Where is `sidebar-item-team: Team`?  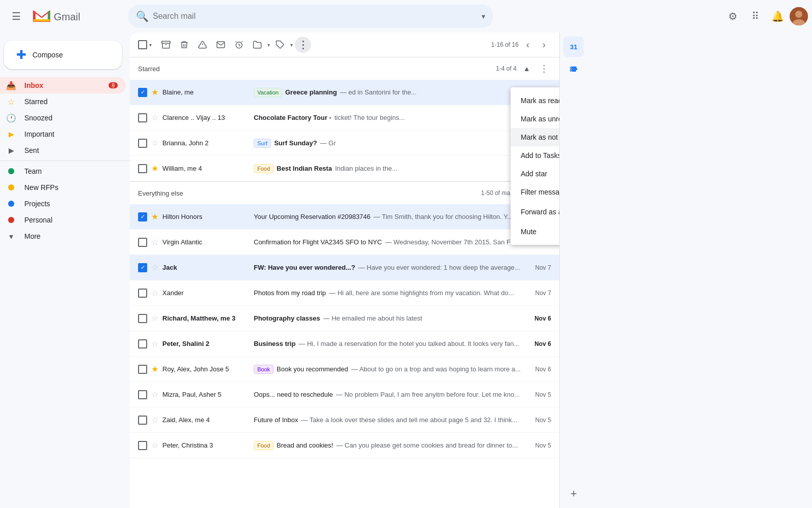
sidebar-item-team: Team is located at coordinates (63, 171).